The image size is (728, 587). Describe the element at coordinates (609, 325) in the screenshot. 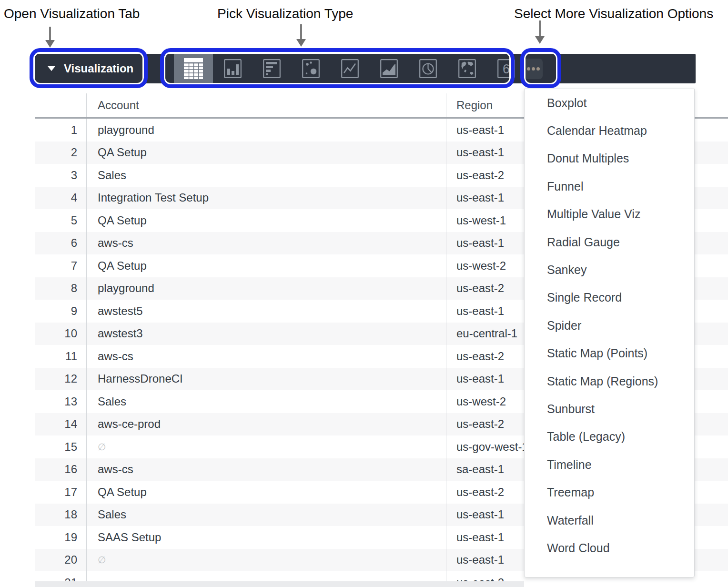

I see `menu-item-spider: Spider` at that location.